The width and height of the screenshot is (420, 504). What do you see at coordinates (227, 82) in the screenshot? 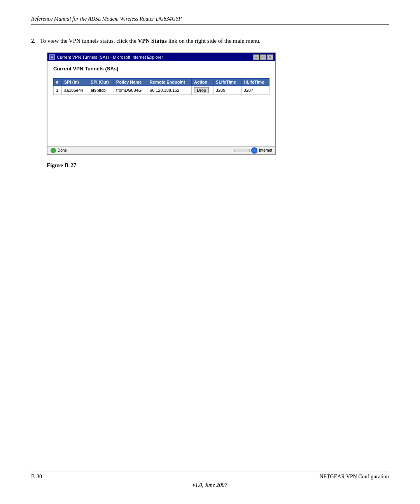
I see `col-slifetime: SLifeTime` at bounding box center [227, 82].